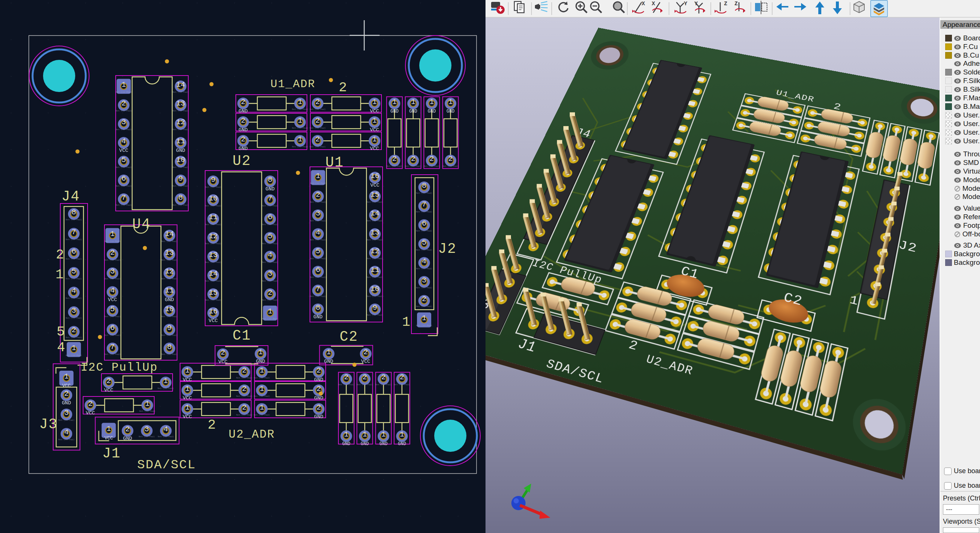 Image resolution: width=980 pixels, height=533 pixels. I want to click on svg-text: 11, so click(375, 270).